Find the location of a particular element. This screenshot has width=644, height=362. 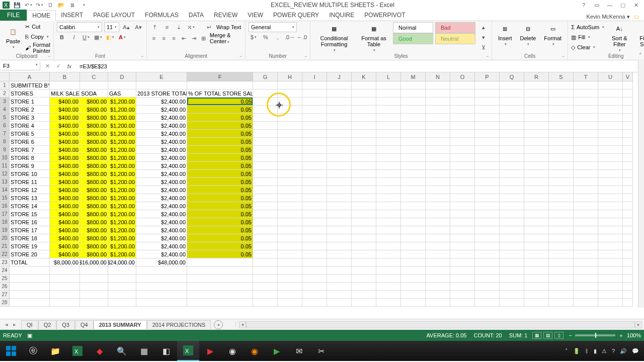

column-header-G: G is located at coordinates (266, 77).